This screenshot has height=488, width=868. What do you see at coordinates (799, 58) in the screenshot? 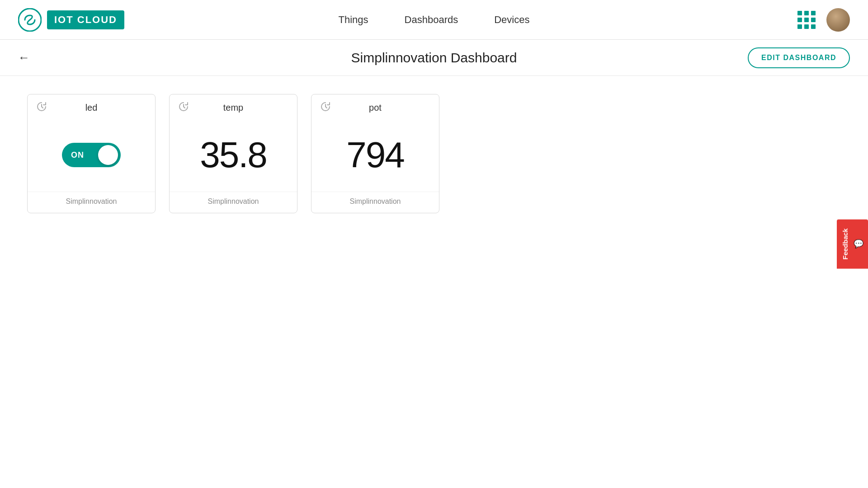
I see `edit-dashboard-button: EDIT DASHBOARD` at bounding box center [799, 58].